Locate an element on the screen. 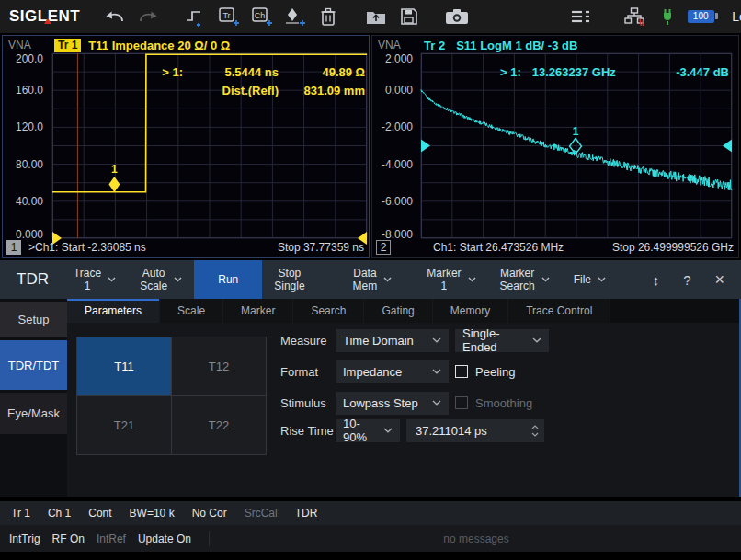 The width and height of the screenshot is (741, 560). measure-value: Time Domain is located at coordinates (379, 340).